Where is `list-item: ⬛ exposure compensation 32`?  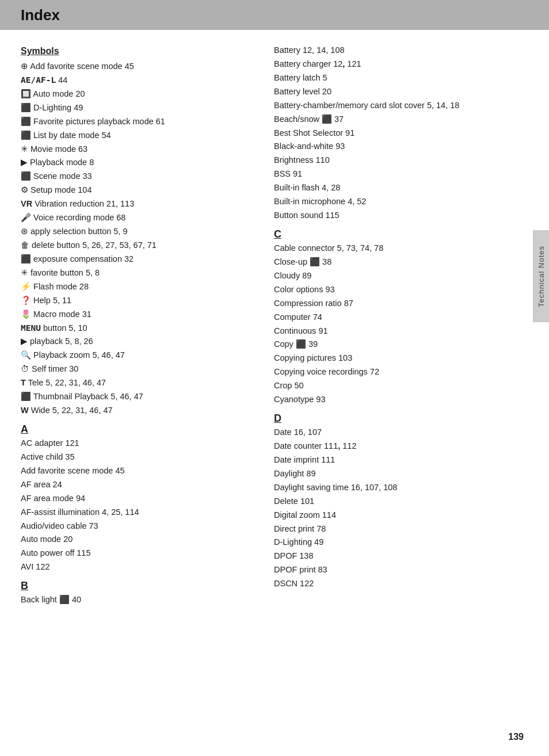 list-item: ⬛ exposure compensation 32 is located at coordinates (136, 259).